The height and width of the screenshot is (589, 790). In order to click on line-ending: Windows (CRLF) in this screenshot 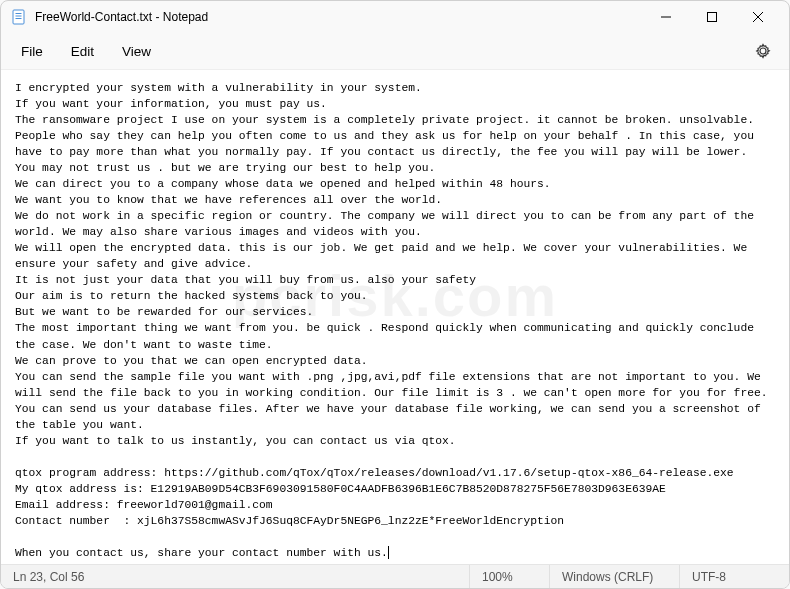, I will do `click(614, 576)`.